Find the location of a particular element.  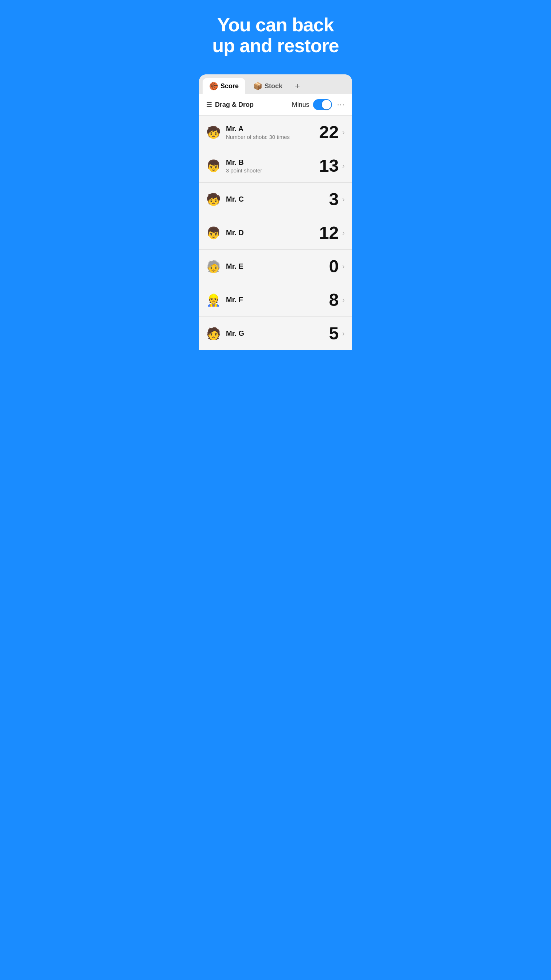

chevron-icon-4: › is located at coordinates (344, 266).